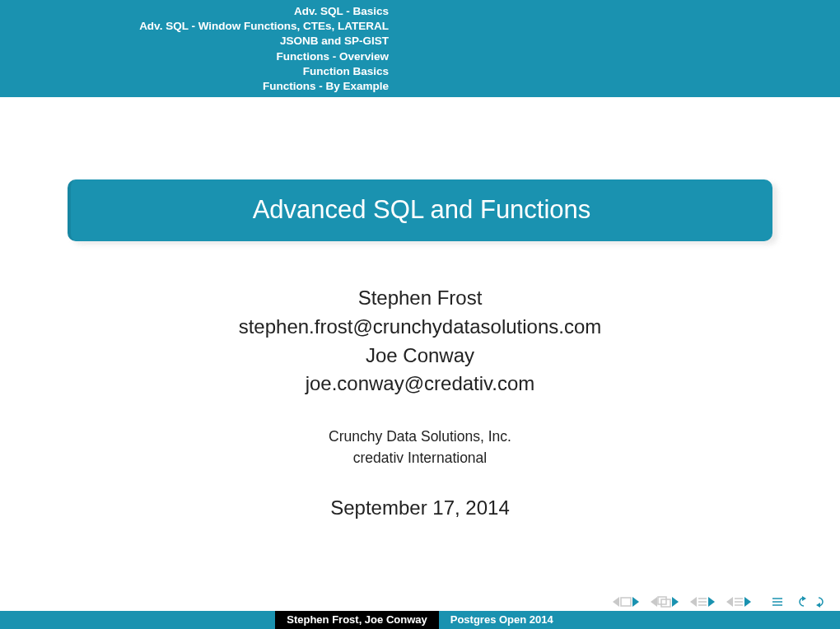 Image resolution: width=840 pixels, height=629 pixels. What do you see at coordinates (811, 602) in the screenshot?
I see `nav-back-forward-icon` at bounding box center [811, 602].